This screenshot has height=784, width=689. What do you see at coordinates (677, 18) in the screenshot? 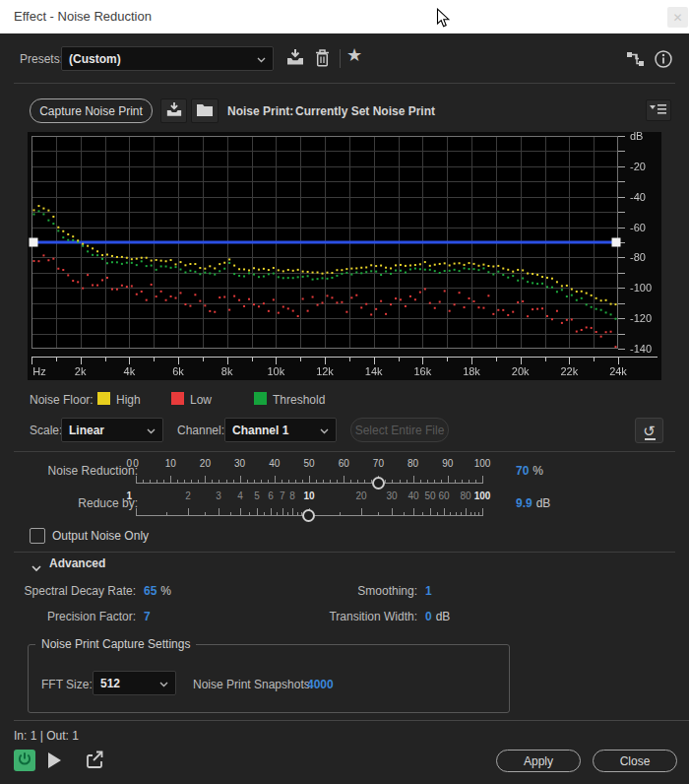
I see `close-window-button: ✕` at bounding box center [677, 18].